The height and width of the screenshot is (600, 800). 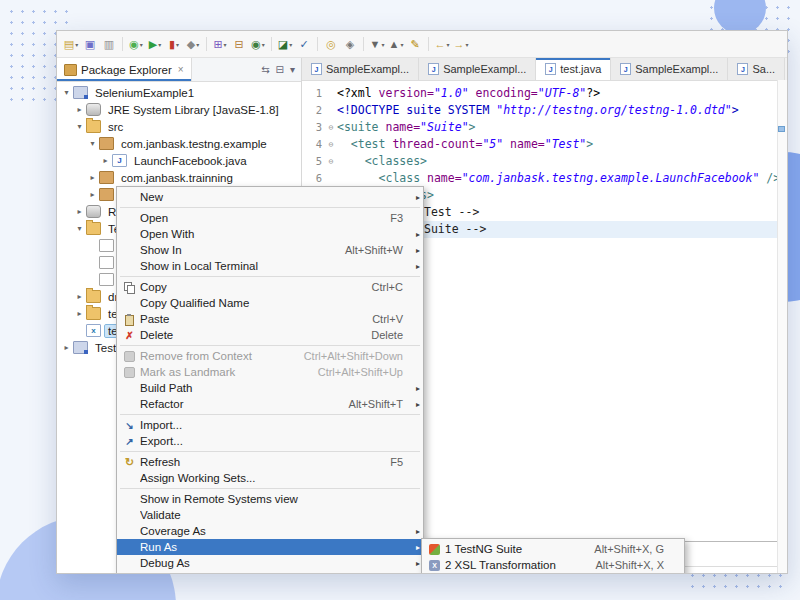 What do you see at coordinates (387, 335) in the screenshot?
I see `menu-item-shortcut: Delete` at bounding box center [387, 335].